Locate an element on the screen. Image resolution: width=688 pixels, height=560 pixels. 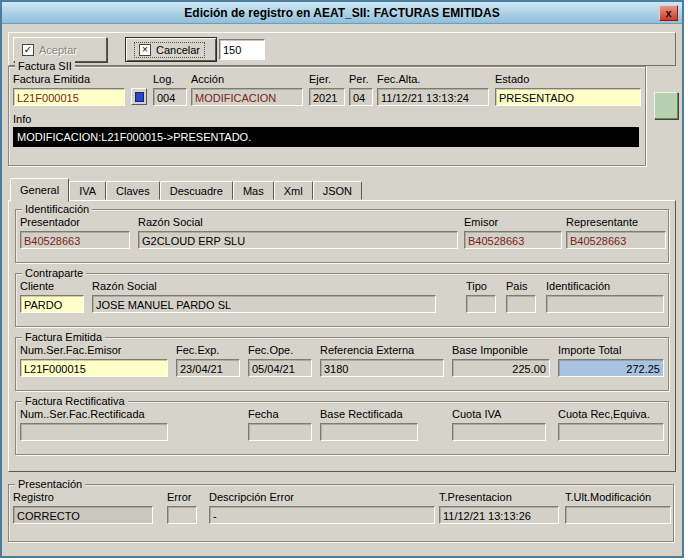
razon-social-field: G2CLOUD ERP SLU is located at coordinates (298, 240).